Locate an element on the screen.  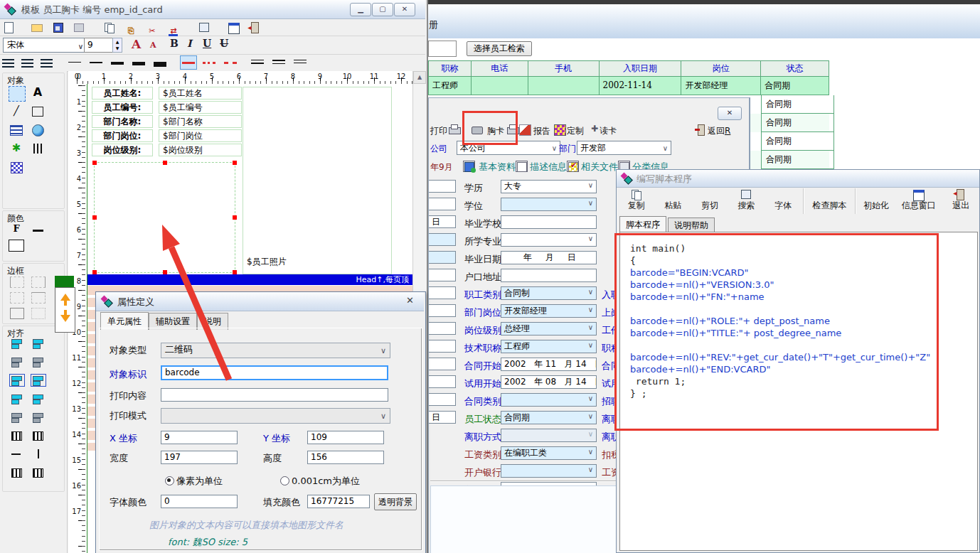
rect-tool-icon is located at coordinates (38, 112).